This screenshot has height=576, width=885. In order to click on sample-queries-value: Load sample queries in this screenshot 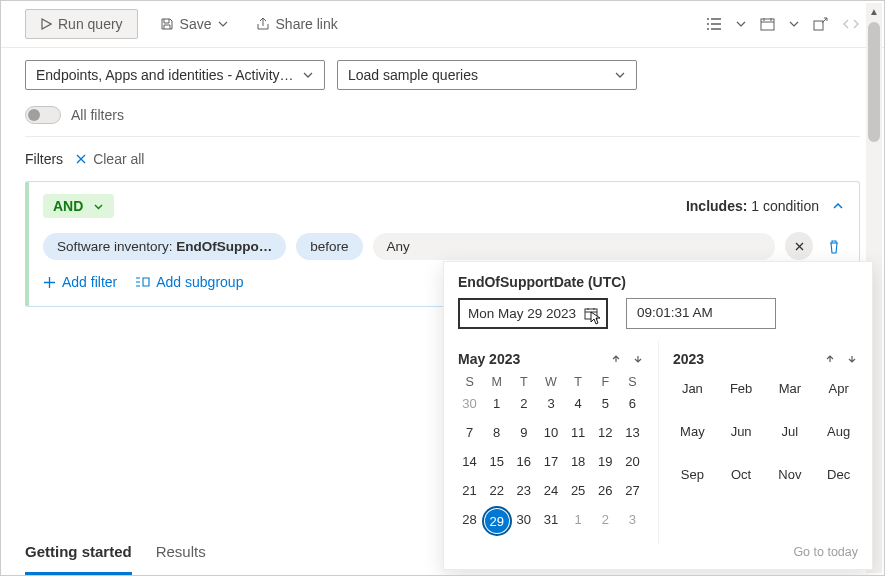, I will do `click(413, 75)`.